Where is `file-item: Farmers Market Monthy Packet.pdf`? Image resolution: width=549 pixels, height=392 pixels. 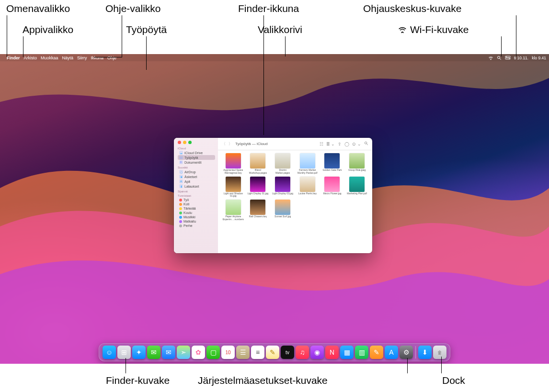
file-item: Farmers Market Monthy Packet.pdf is located at coordinates (308, 164).